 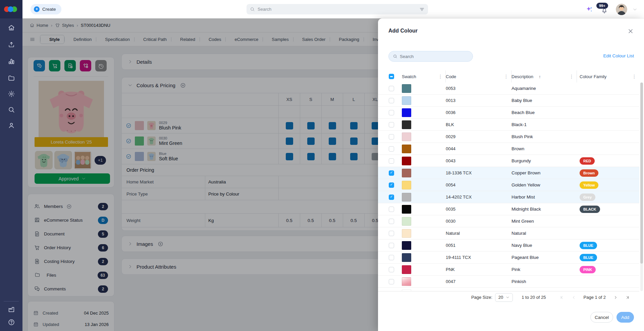 What do you see at coordinates (508, 258) in the screenshot?
I see `colour-table-row: 19-4111 TCX Pageant Blue BLUE` at bounding box center [508, 258].